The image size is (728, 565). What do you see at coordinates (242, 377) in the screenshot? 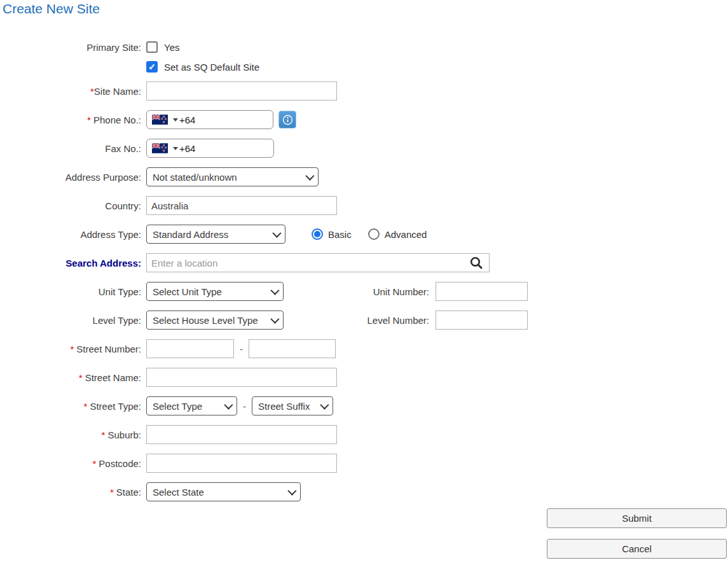
I see `street-name-input` at bounding box center [242, 377].